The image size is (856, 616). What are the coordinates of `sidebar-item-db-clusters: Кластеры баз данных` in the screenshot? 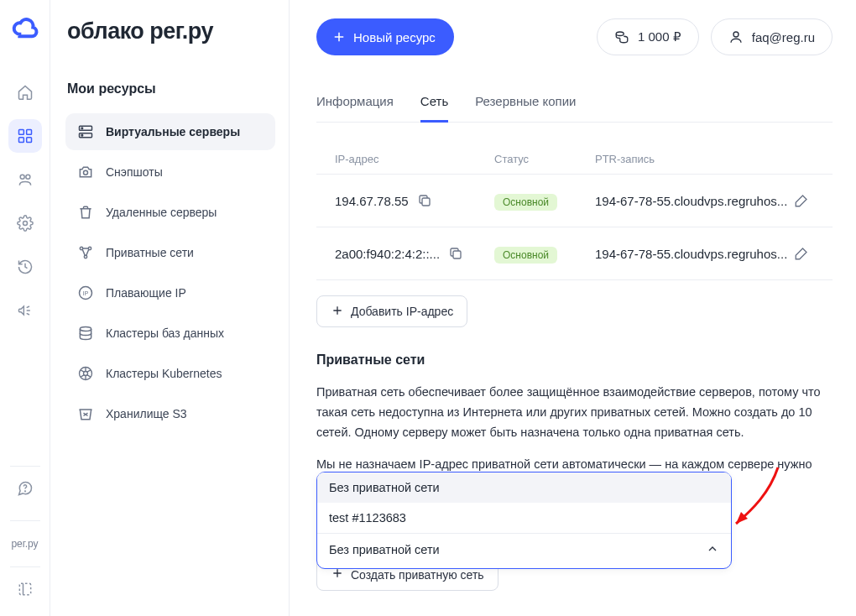 It's located at (170, 333).